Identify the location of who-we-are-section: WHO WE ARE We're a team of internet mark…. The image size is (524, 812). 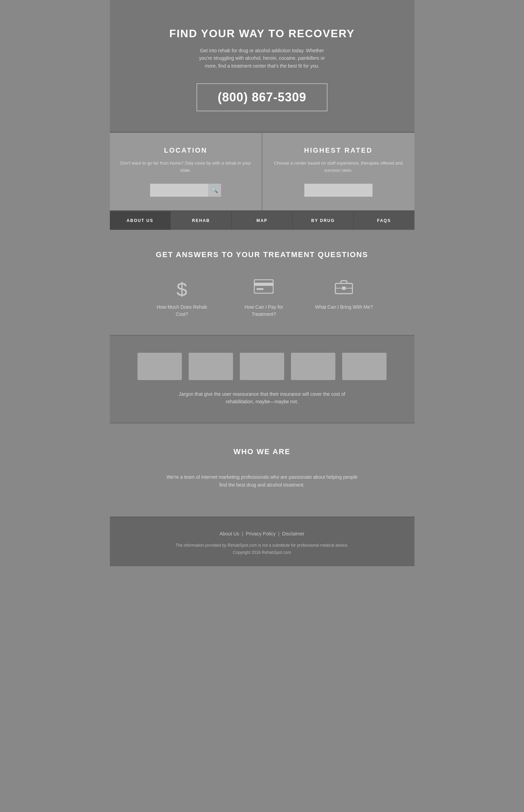
(262, 470).